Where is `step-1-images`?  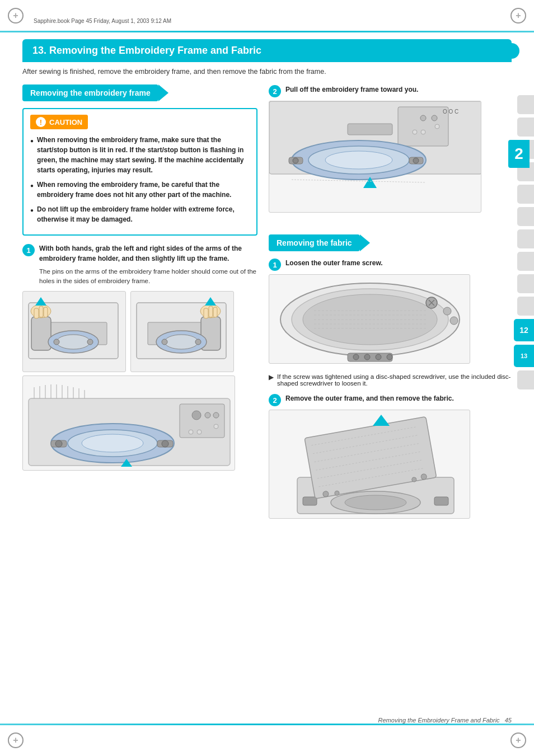 step-1-images is located at coordinates (140, 381).